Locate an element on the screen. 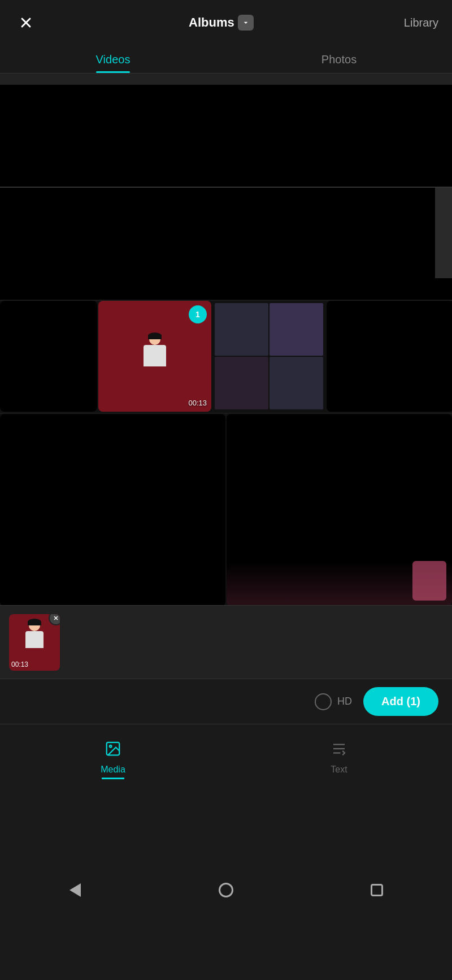 This screenshot has height=980, width=452. tab-media: Media is located at coordinates (113, 757).